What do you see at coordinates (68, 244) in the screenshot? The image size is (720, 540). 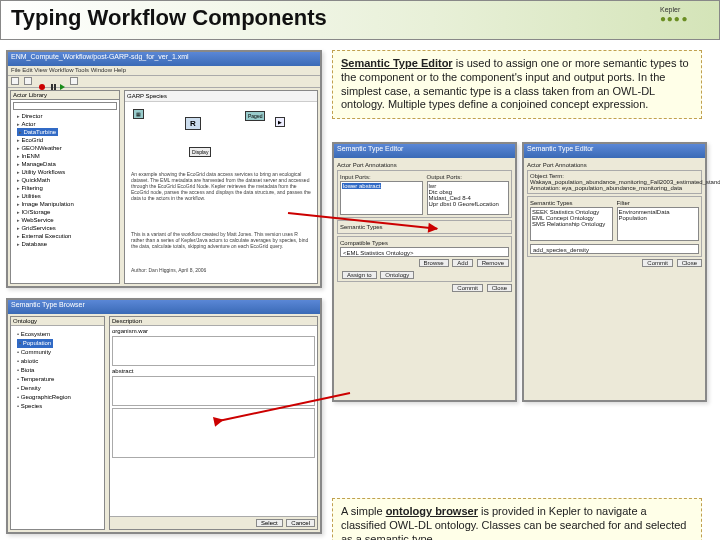 I see `tree-item: Database` at bounding box center [68, 244].